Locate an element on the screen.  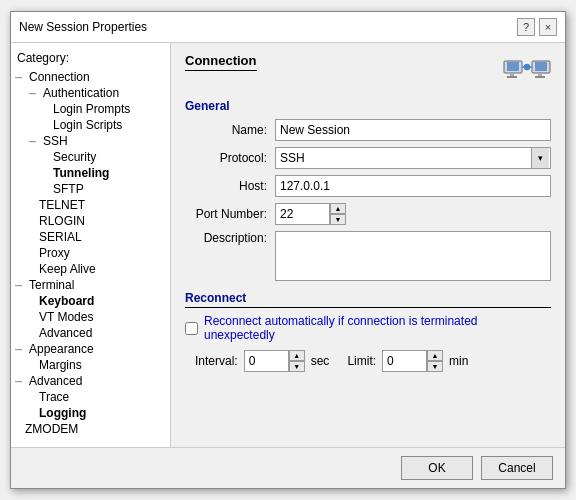
tree-label-proxy: Proxy is located at coordinates (54, 253).